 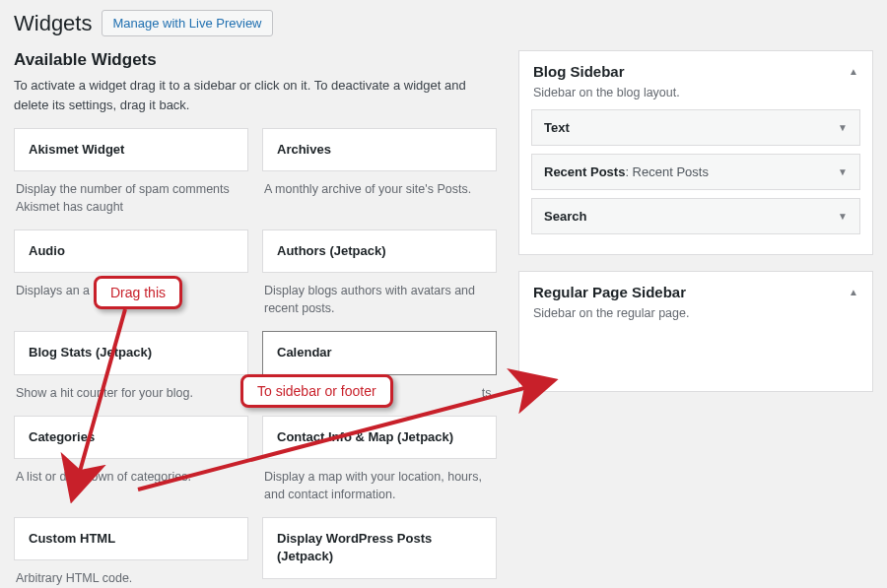 What do you see at coordinates (696, 128) in the screenshot?
I see `placed-widget-text: Text ▼` at bounding box center [696, 128].